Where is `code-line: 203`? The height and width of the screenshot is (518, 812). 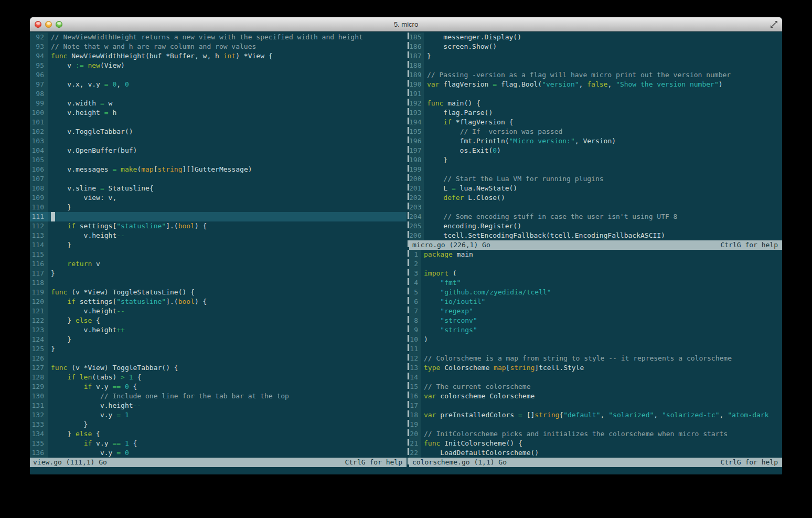
code-line: 203 is located at coordinates (596, 207).